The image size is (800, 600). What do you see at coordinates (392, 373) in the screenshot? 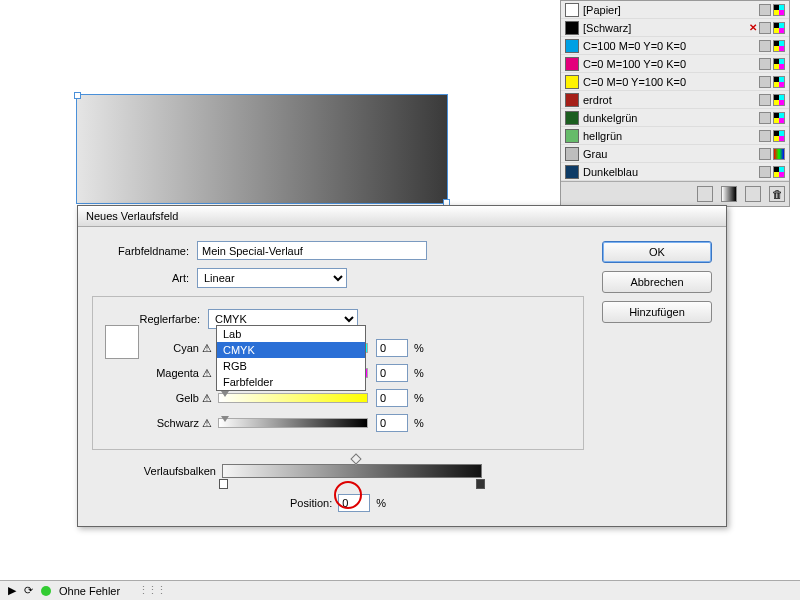
I see `magenta-value` at bounding box center [392, 373].